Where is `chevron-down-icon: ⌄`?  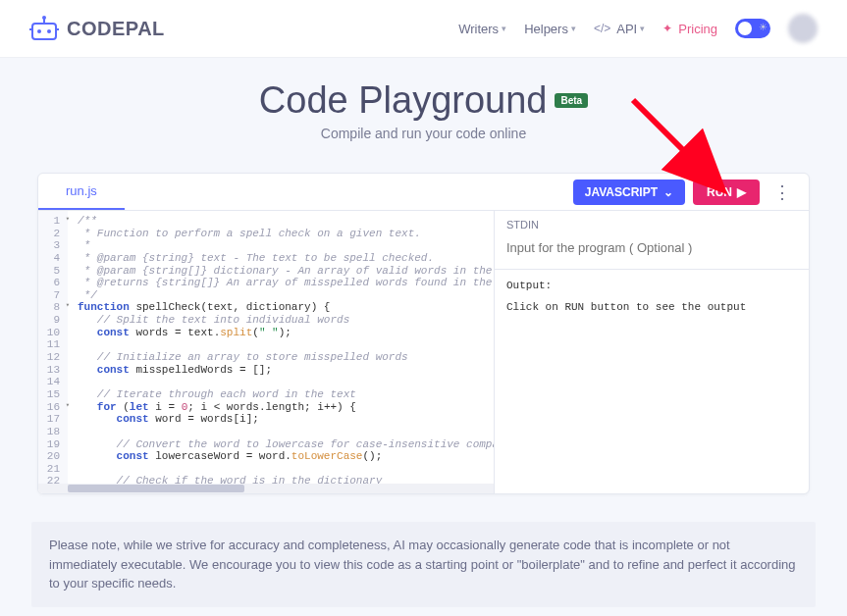
chevron-down-icon: ⌄ is located at coordinates (668, 192).